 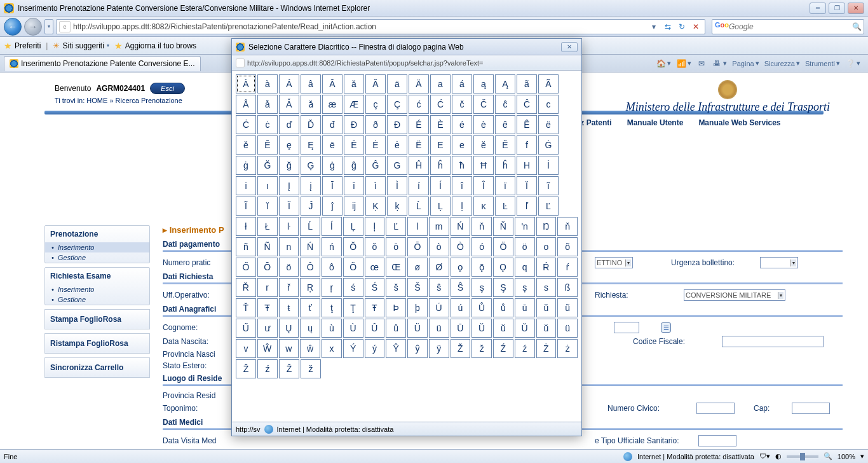 What do you see at coordinates (440, 165) in the screenshot?
I see `char-button: ĥ` at bounding box center [440, 165].